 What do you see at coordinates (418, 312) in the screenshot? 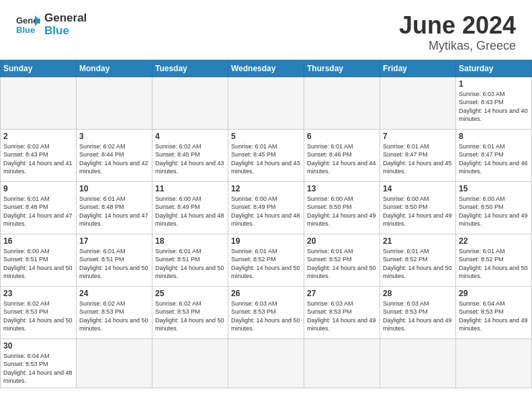
I see `calendar-day: 28Sunrise: 6:03 AMSunset: 8:53 PMDayligh…` at bounding box center [418, 312].